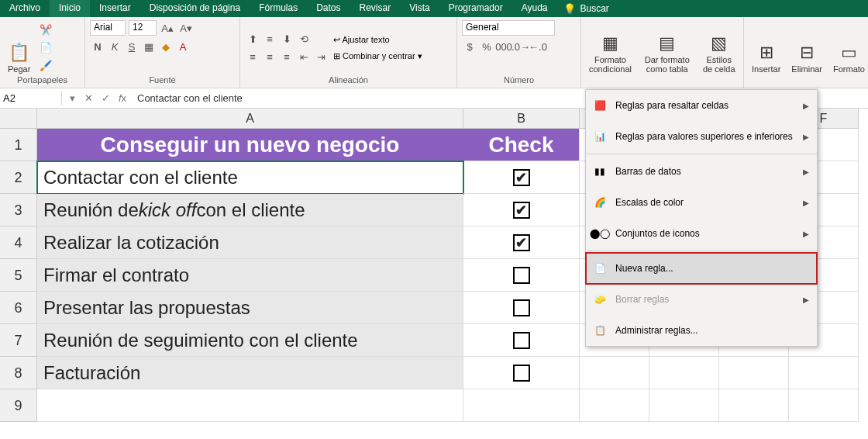  Describe the element at coordinates (253, 39) in the screenshot. I see `align-top-button: ⬆` at that location.